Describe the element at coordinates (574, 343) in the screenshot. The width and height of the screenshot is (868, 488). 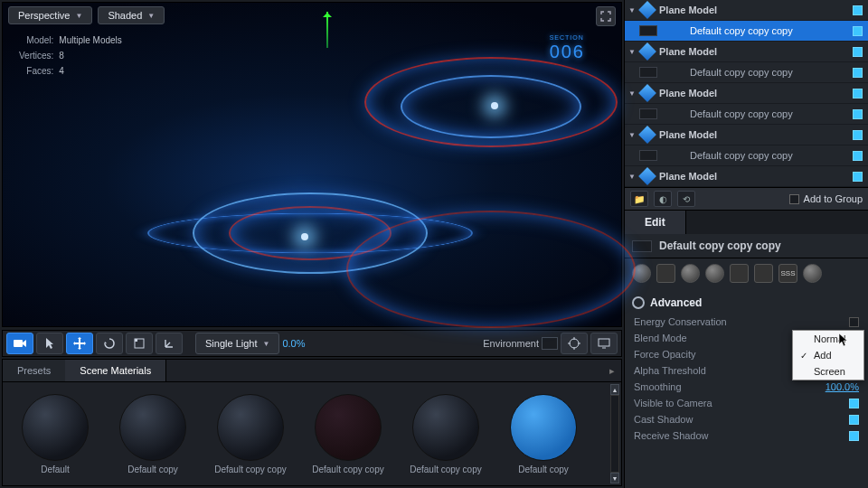
I see `target-button` at that location.